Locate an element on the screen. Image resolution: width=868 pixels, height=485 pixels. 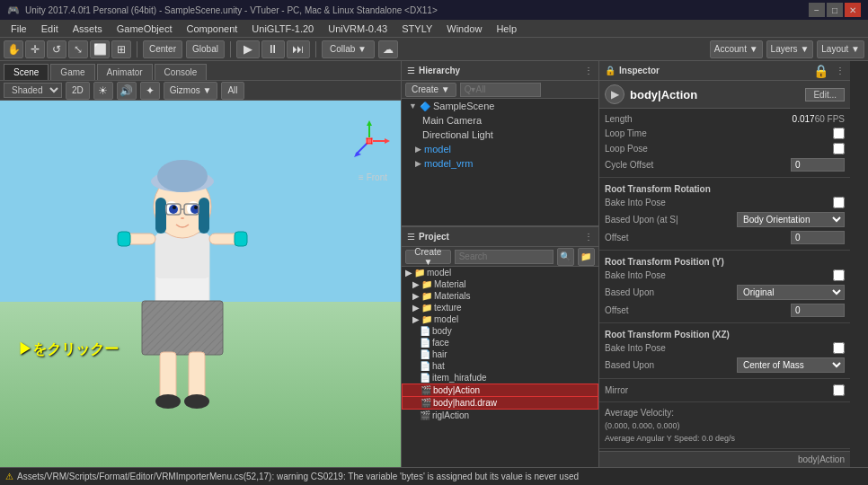
based-upon-y-select: Original is located at coordinates (791, 293).